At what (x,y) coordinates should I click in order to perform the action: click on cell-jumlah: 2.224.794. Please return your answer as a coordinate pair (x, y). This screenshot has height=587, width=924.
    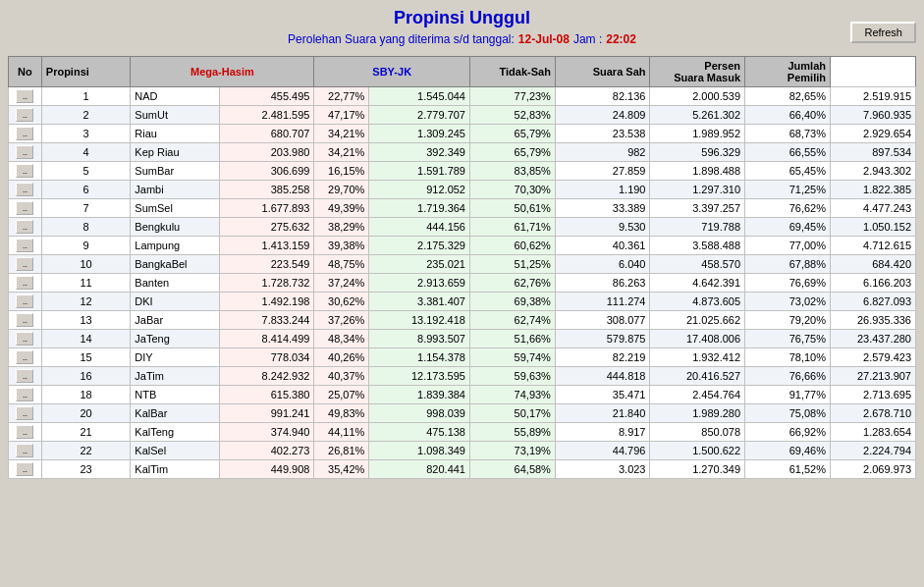
    Looking at the image, I should click on (872, 452).